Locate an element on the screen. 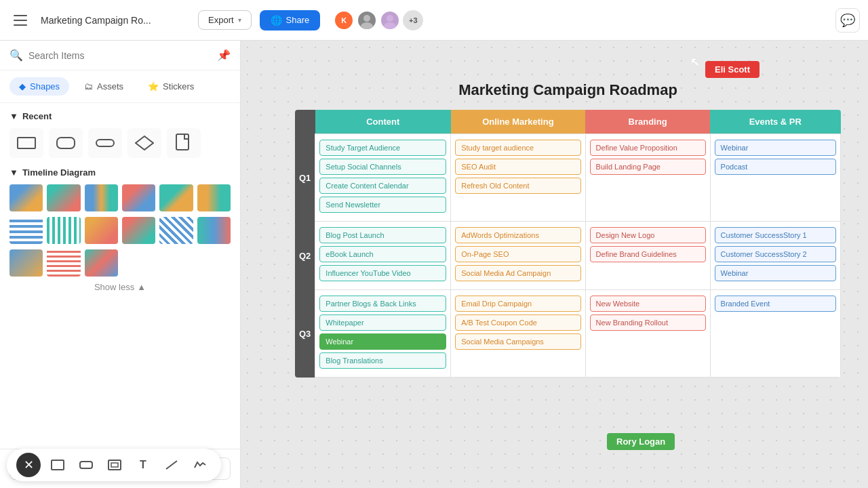 This screenshot has height=488, width=868. task-card: Whitepaper is located at coordinates (382, 323).